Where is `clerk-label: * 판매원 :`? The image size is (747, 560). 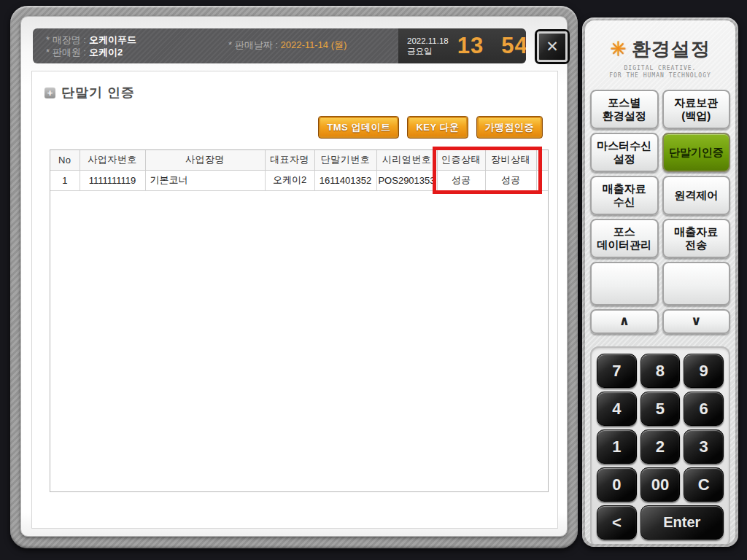 clerk-label: * 판매원 : is located at coordinates (66, 52).